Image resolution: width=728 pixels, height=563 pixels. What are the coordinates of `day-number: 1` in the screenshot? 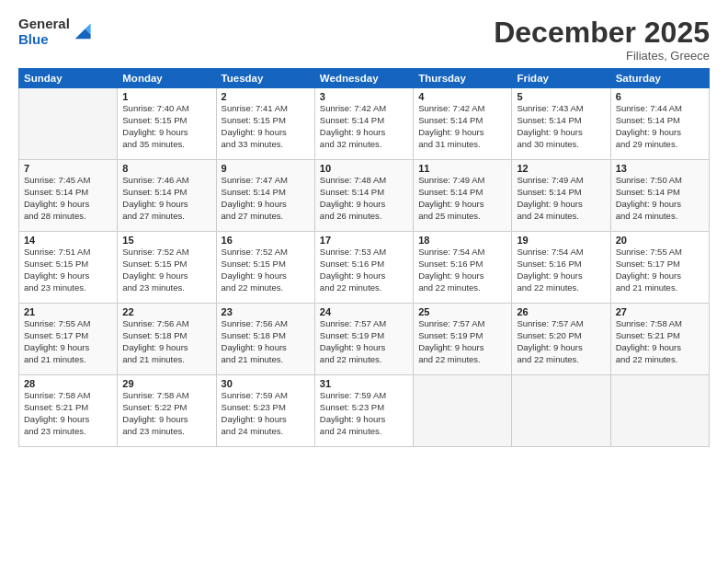 It's located at (166, 97).